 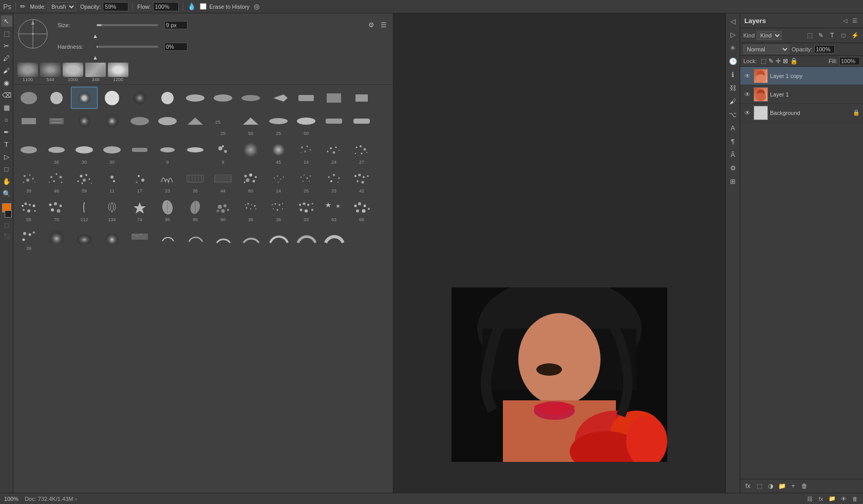 What do you see at coordinates (29, 210) in the screenshot?
I see `brush-cell-r5c9: 55` at bounding box center [29, 210].